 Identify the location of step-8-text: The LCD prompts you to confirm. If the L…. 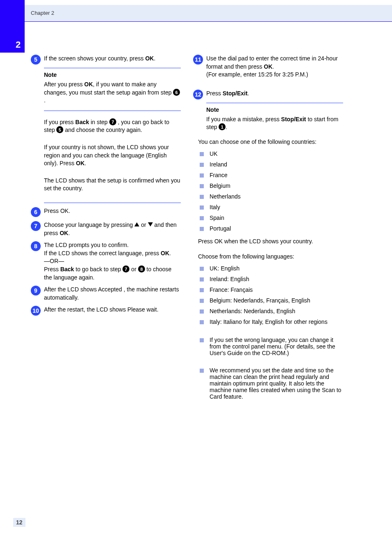
(113, 261).